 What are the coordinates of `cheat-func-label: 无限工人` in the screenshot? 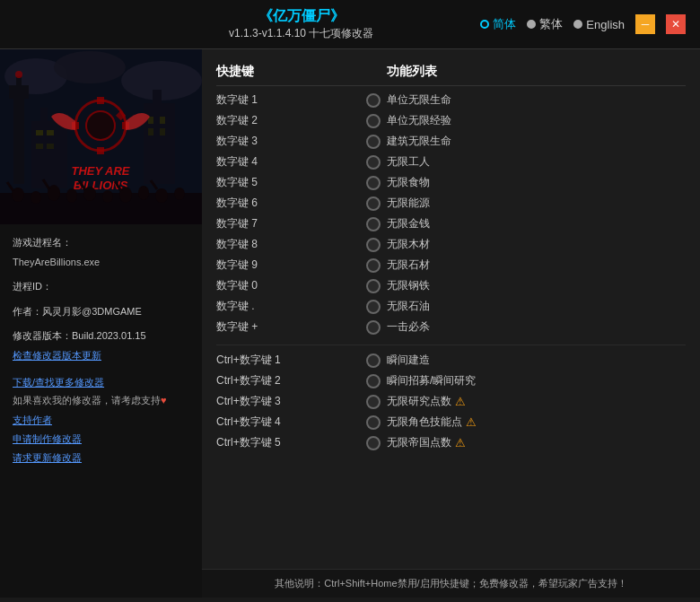 It's located at (537, 161).